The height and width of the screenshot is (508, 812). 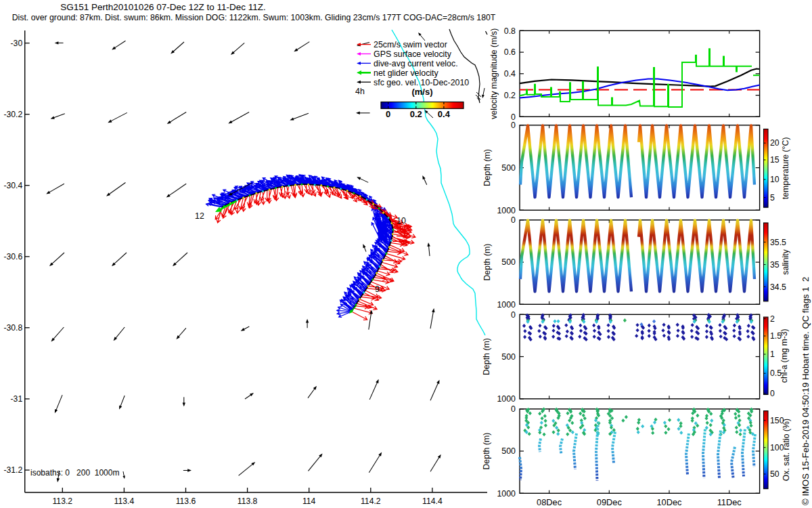 I want to click on svg-text: 12, so click(x=200, y=216).